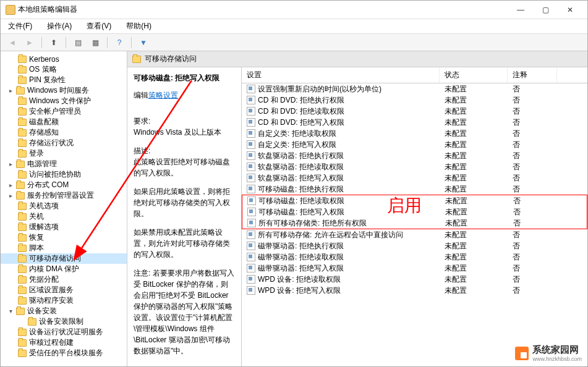  I want to click on tree-item: 存储运行状况, so click(64, 143).